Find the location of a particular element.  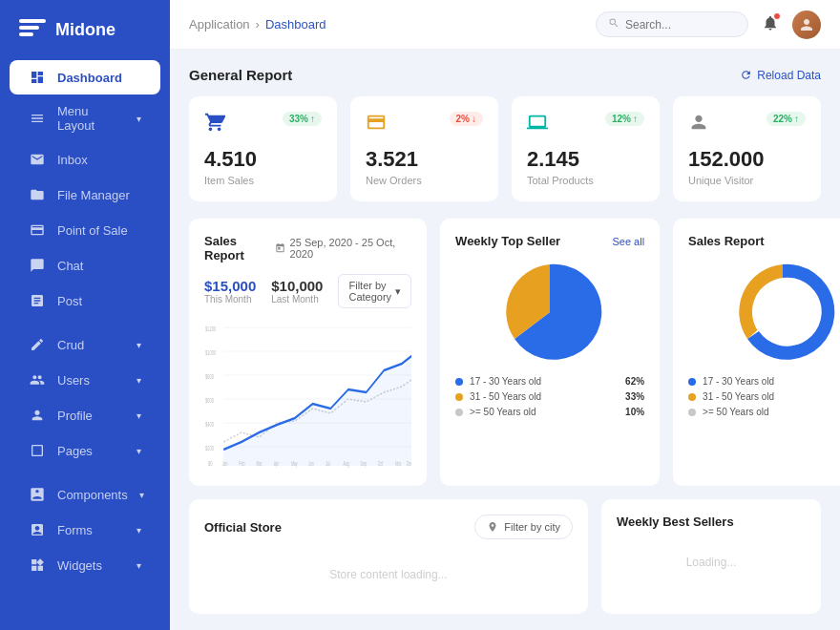

filter-by-city: Filter by city is located at coordinates (523, 527).